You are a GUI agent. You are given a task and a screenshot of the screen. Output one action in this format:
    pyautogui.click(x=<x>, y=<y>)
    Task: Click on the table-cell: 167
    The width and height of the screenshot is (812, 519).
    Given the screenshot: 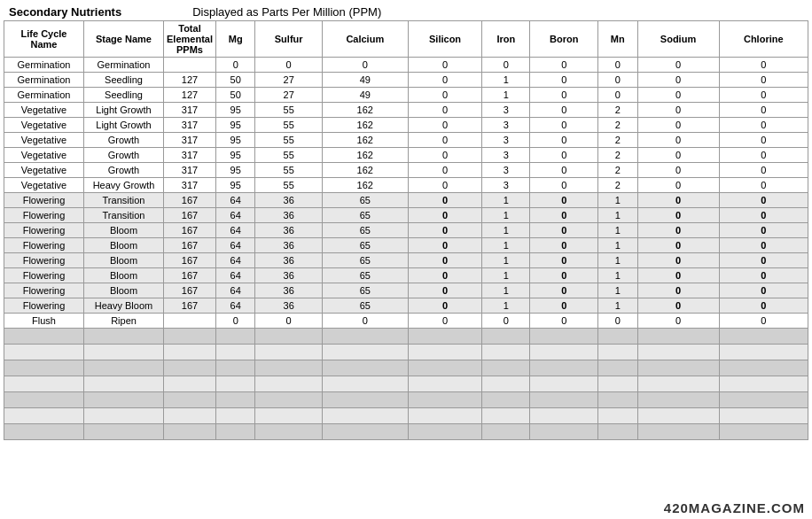 What is the action you would take?
    pyautogui.click(x=190, y=260)
    